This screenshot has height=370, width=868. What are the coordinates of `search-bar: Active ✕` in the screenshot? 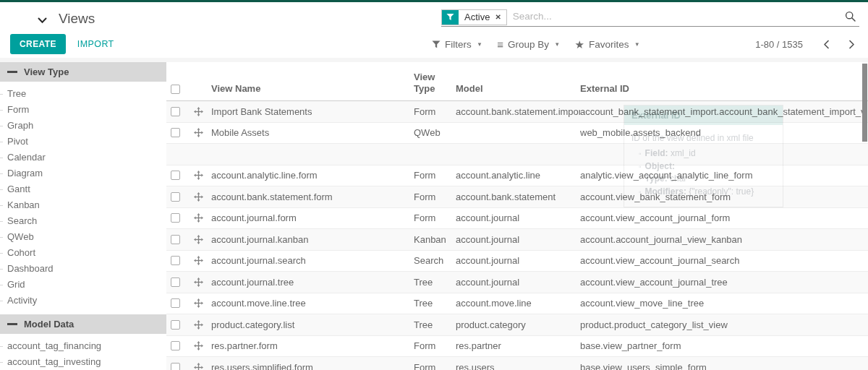 It's located at (650, 17).